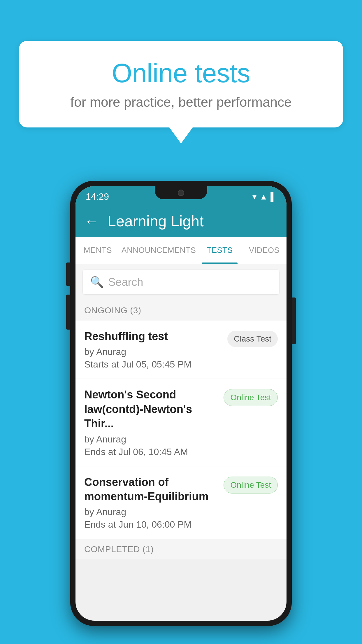 This screenshot has width=362, height=644. I want to click on battery-icon: ▌, so click(273, 197).